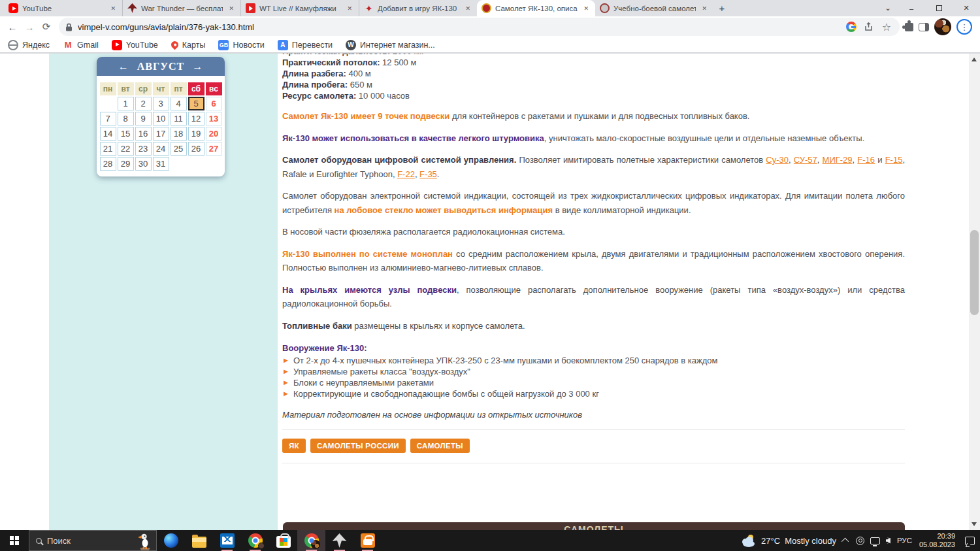 Image resolution: width=980 pixels, height=551 pixels. I want to click on tray-expand-icon, so click(845, 541).